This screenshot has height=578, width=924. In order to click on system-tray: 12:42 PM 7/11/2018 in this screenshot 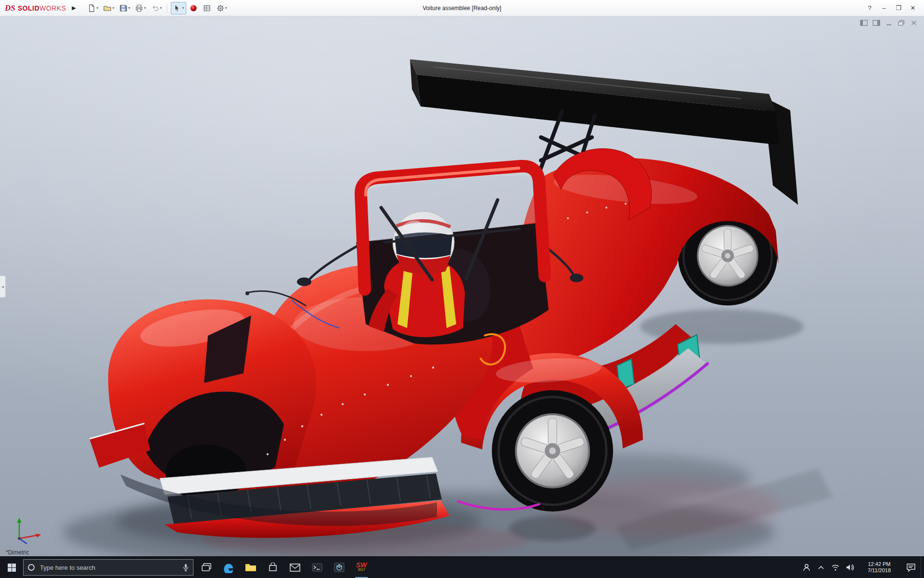, I will do `click(861, 567)`.